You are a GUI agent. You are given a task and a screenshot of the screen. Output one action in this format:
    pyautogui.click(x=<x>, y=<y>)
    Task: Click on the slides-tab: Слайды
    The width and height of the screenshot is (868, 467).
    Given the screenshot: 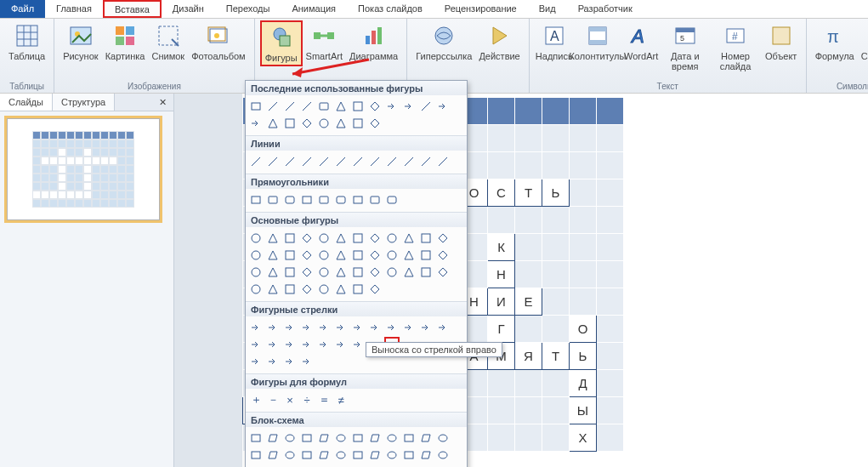 What is the action you would take?
    pyautogui.click(x=26, y=102)
    